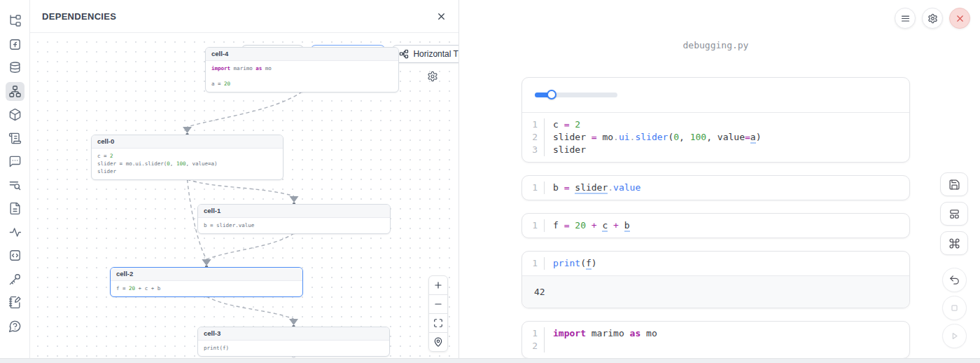 The image size is (980, 363). What do you see at coordinates (302, 70) in the screenshot?
I see `graph-node-cell-4: cell-4import marimo as mo a = 20` at bounding box center [302, 70].